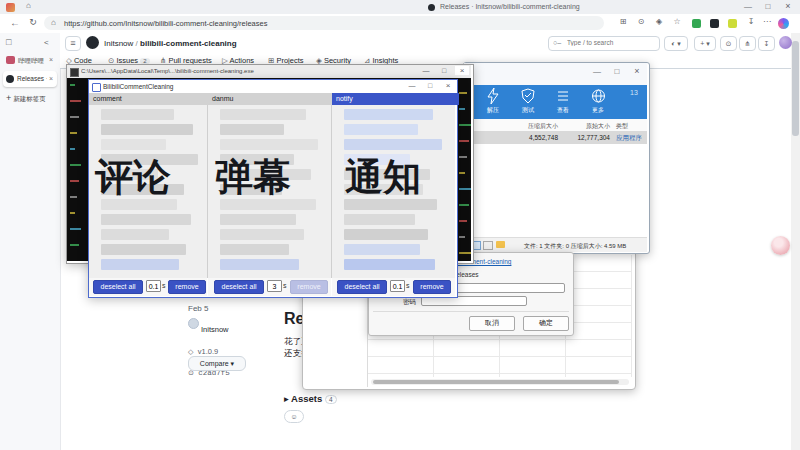 The width and height of the screenshot is (800, 450). What do you see at coordinates (215, 330) in the screenshot?
I see `release-author: Initsnow` at bounding box center [215, 330].